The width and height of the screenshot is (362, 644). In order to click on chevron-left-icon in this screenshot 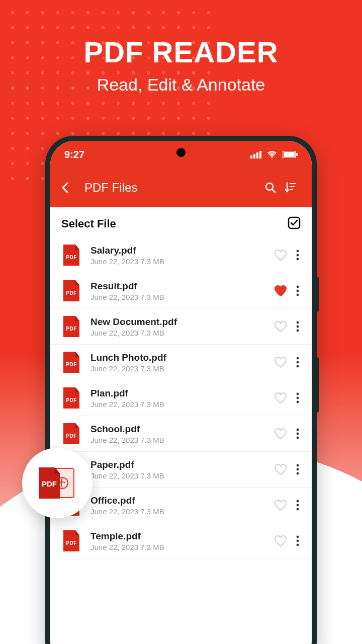, I will do `click(65, 188)`.